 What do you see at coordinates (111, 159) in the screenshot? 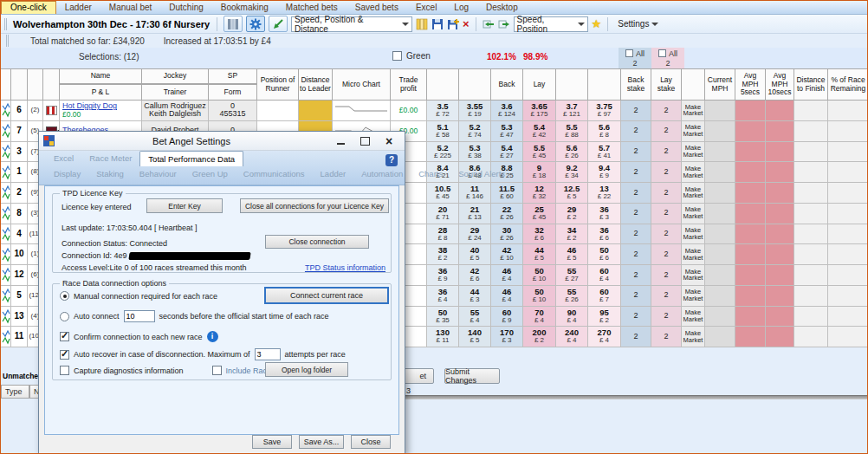
I see `dialog-tab-race-meter: Race Meter` at bounding box center [111, 159].